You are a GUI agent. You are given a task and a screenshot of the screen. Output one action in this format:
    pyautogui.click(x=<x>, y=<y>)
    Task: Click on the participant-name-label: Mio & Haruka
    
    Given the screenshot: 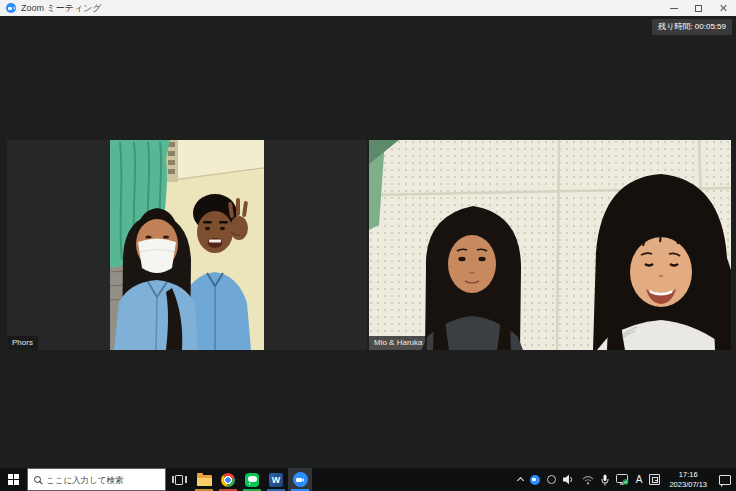 What is the action you would take?
    pyautogui.click(x=398, y=343)
    